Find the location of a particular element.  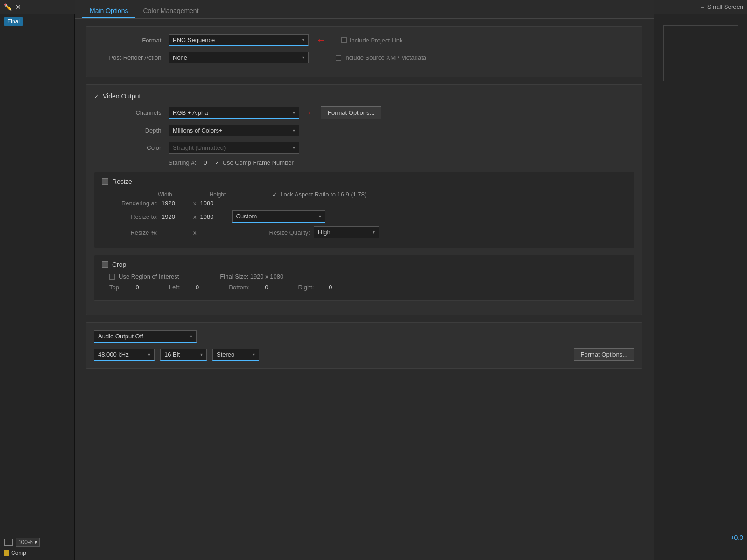

channels-row: Channels: RGB + Alpha ▾ ← Format Options… is located at coordinates (364, 113).